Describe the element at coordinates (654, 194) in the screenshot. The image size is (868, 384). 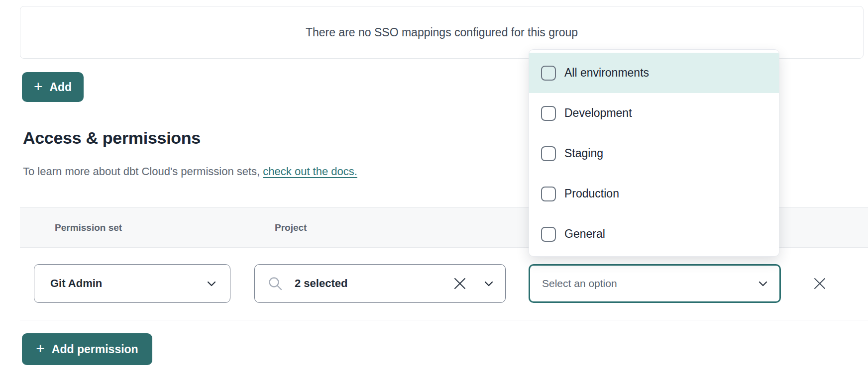
I see `dropdown-option-production: Production` at that location.